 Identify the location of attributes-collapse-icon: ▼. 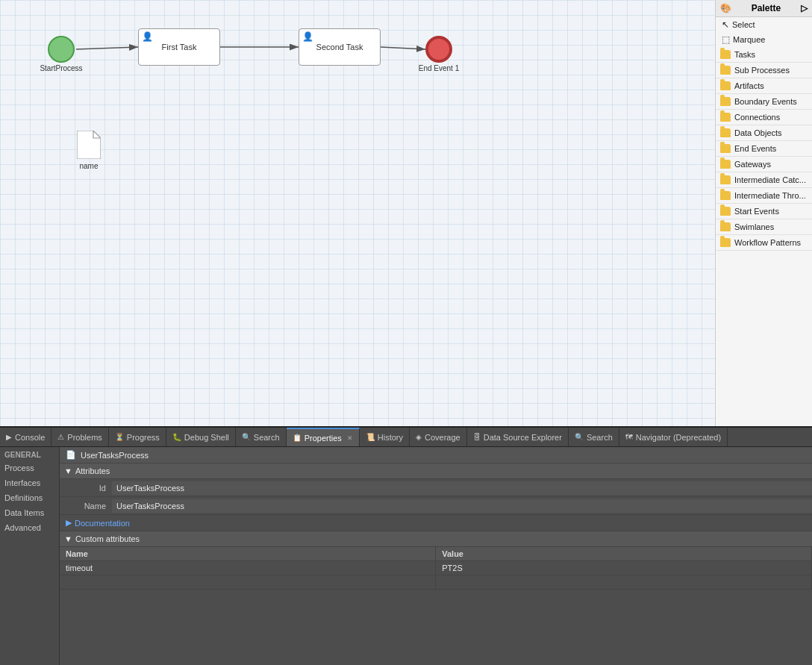
(69, 471).